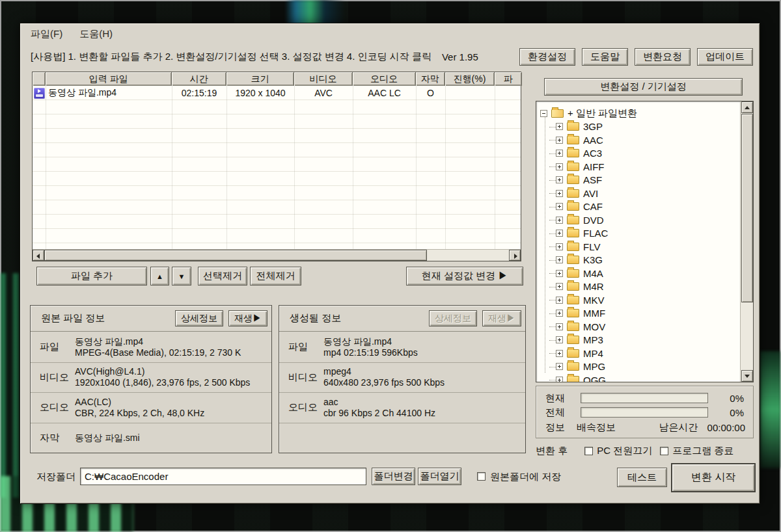 This screenshot has width=781, height=532. I want to click on scrollbar-thumb, so click(236, 255).